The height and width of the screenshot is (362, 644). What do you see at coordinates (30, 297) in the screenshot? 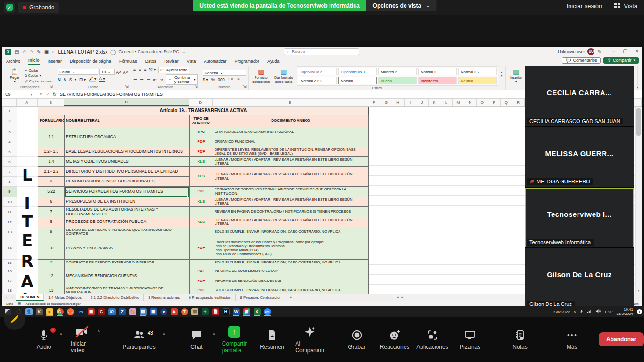
I see `sheet-tab-resumen: RESUMEN` at bounding box center [30, 297].